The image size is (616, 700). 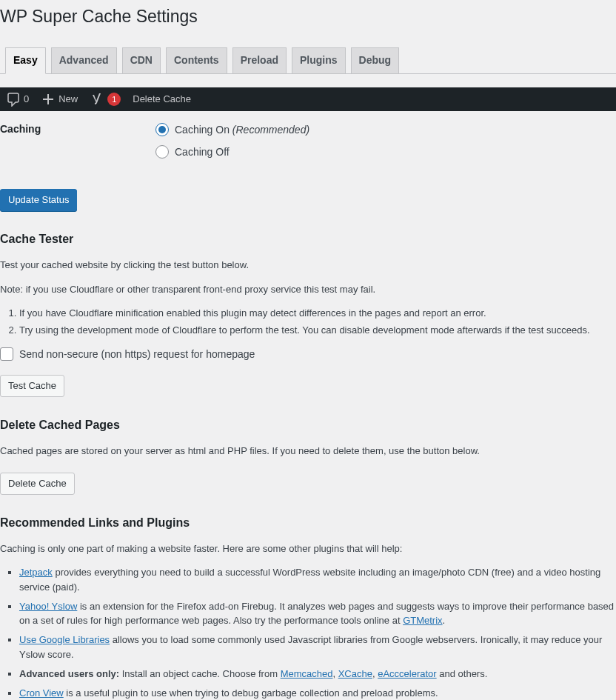 What do you see at coordinates (105, 99) in the screenshot?
I see `admin-bar-yoast: 1` at bounding box center [105, 99].